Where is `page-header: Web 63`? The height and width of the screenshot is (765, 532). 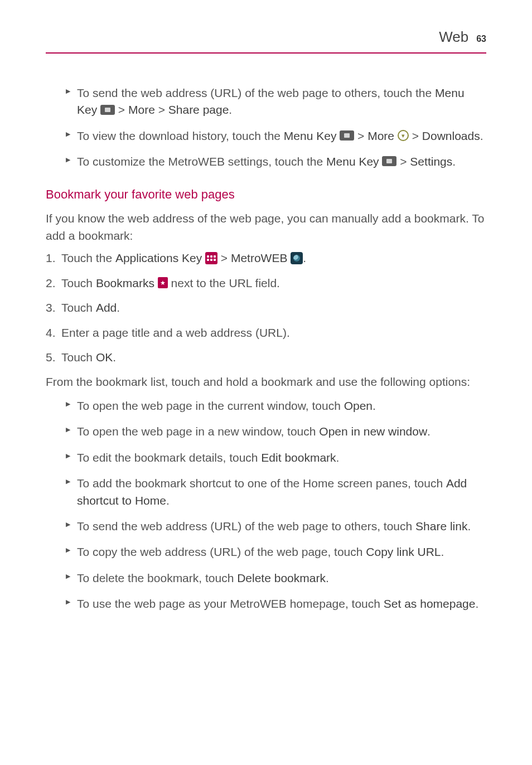 page-header: Web 63 is located at coordinates (266, 40).